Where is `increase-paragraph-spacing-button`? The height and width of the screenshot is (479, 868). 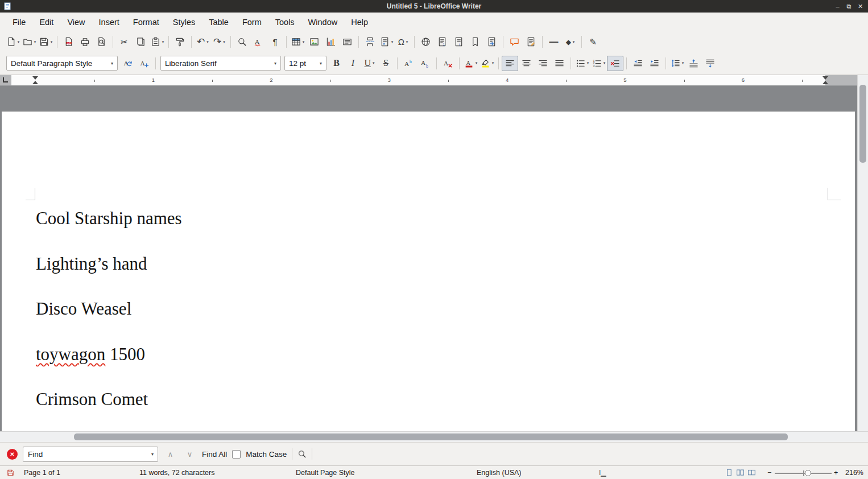 increase-paragraph-spacing-button is located at coordinates (694, 64).